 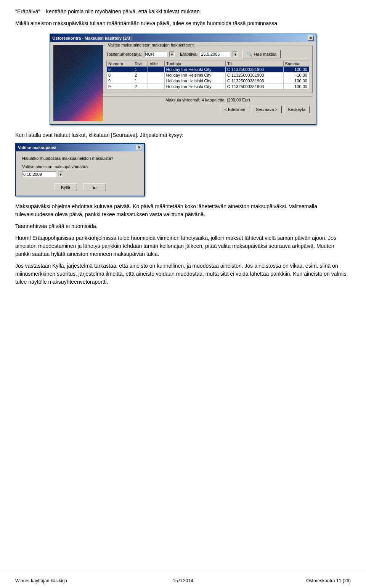 What do you see at coordinates (249, 54) in the screenshot?
I see `magnifier-icon: 🔍` at bounding box center [249, 54].